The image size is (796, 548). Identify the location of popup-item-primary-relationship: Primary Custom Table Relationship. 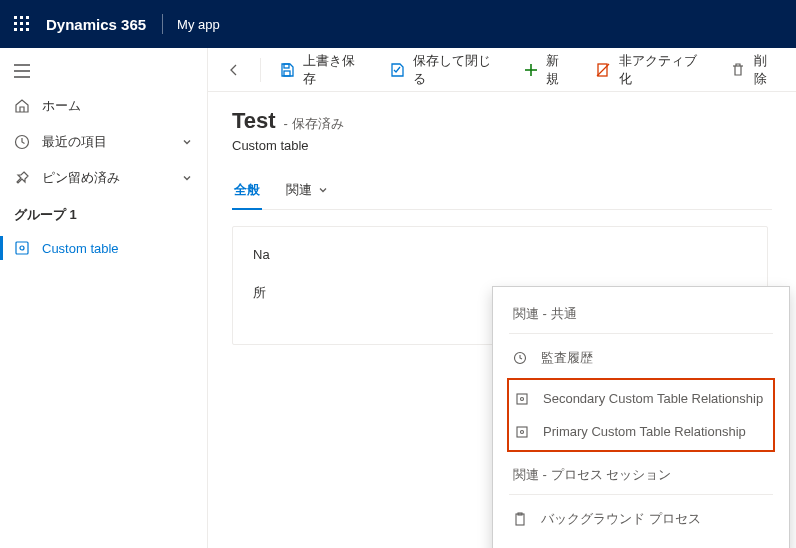
(641, 432).